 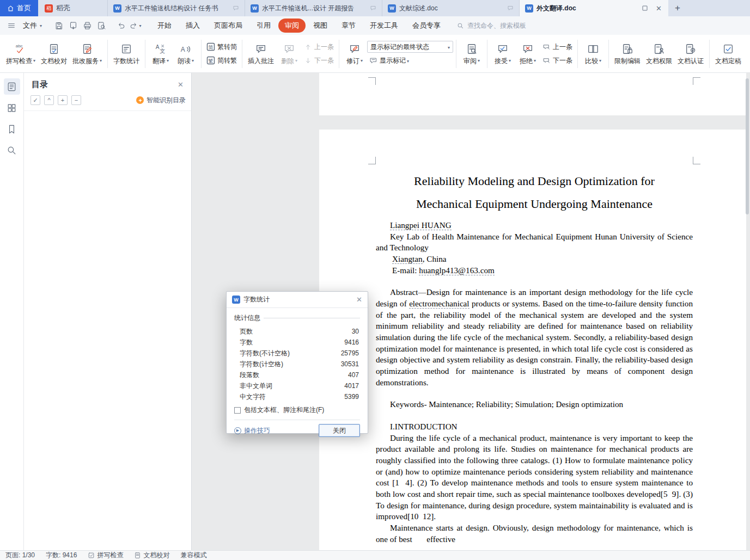 What do you see at coordinates (54, 54) in the screenshot?
I see `doc-proof-button: 文档校对` at bounding box center [54, 54].